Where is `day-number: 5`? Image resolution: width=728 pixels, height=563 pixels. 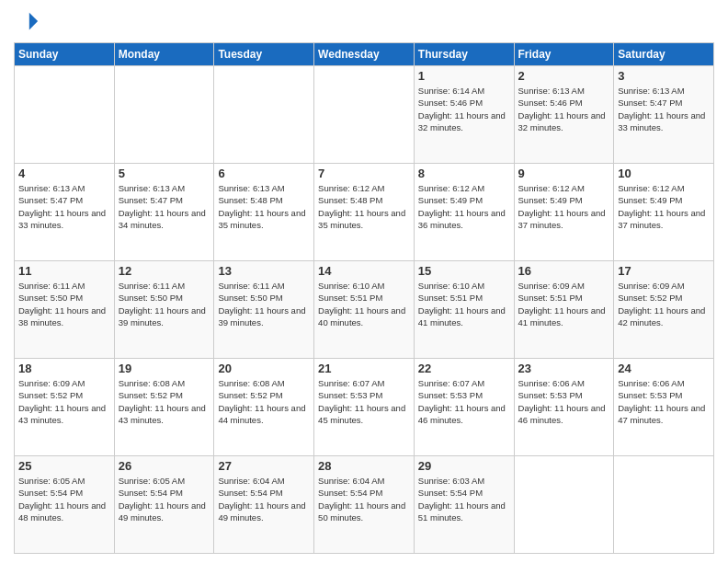
day-number: 5 is located at coordinates (165, 173).